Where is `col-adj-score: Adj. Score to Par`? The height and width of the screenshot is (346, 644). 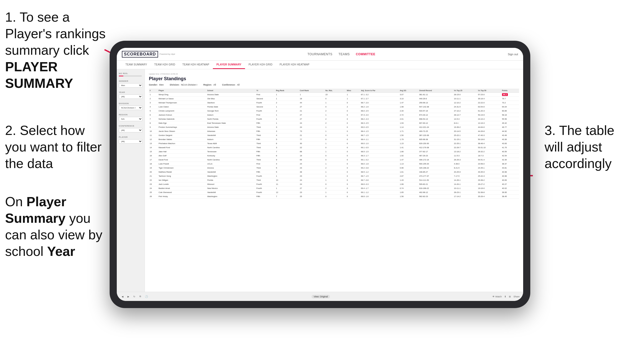 col-adj-score: Adj. Score to Par is located at coordinates (380, 91).